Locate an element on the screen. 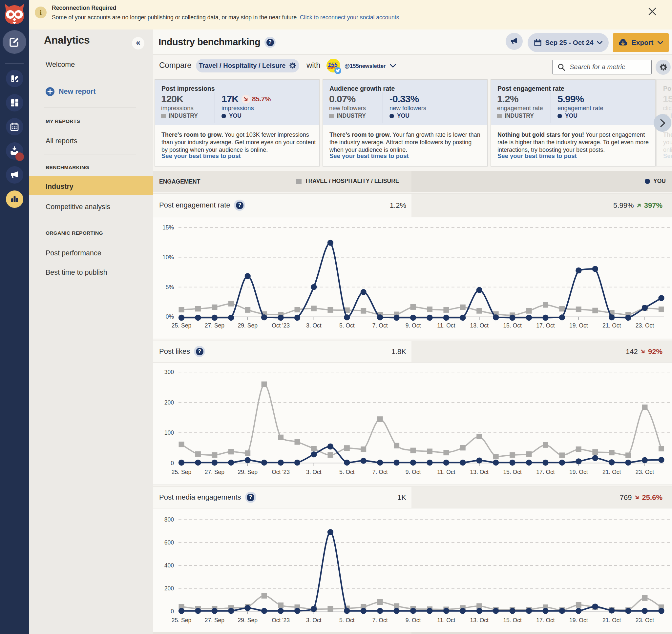  svg-text: 600 is located at coordinates (169, 543).